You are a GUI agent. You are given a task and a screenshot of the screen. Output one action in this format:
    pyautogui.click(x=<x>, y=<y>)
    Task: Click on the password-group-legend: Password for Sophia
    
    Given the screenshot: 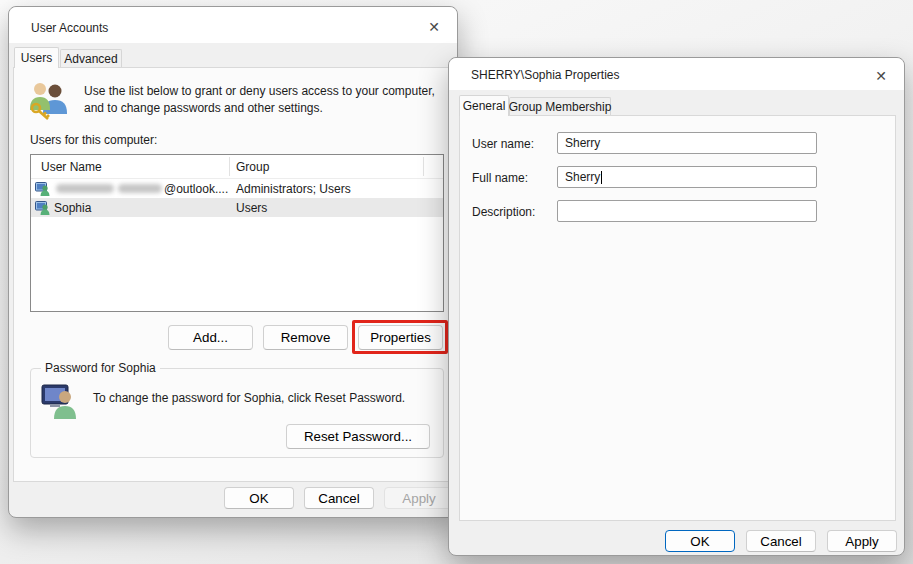 What is the action you would take?
    pyautogui.click(x=100, y=368)
    